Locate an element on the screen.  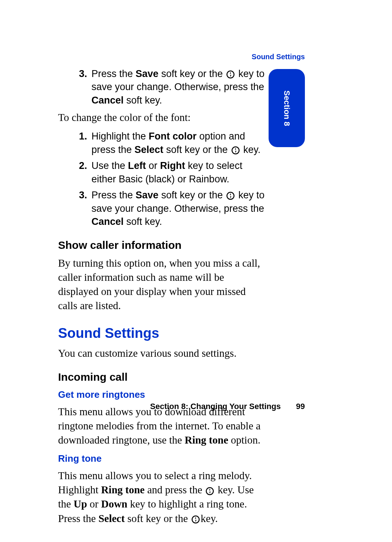
page-footer: Section 8: Changing Your Settings 99 is located at coordinates (181, 406).